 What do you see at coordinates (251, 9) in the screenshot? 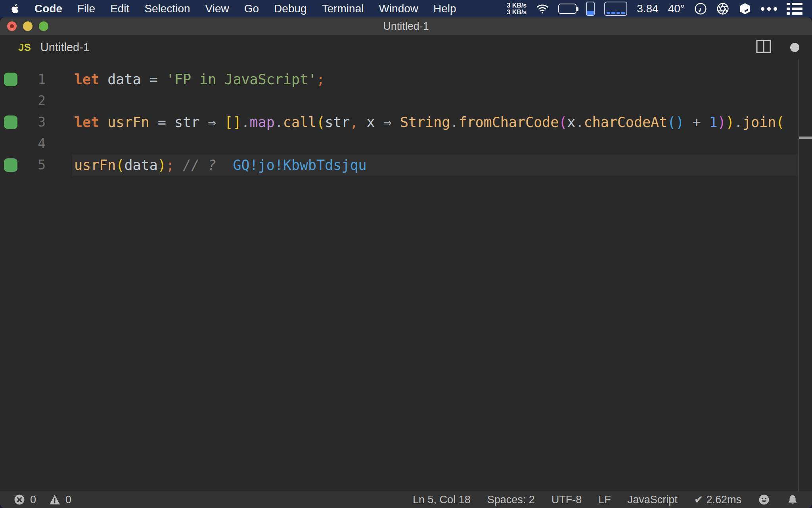
I see `menu-go: Go` at bounding box center [251, 9].